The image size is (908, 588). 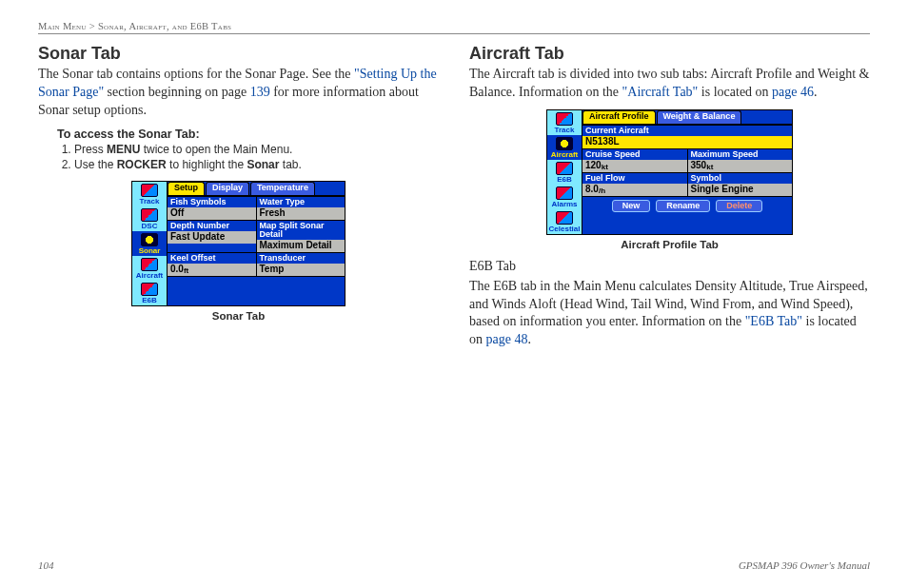 I want to click on field-label: Keel Offset, so click(x=211, y=259).